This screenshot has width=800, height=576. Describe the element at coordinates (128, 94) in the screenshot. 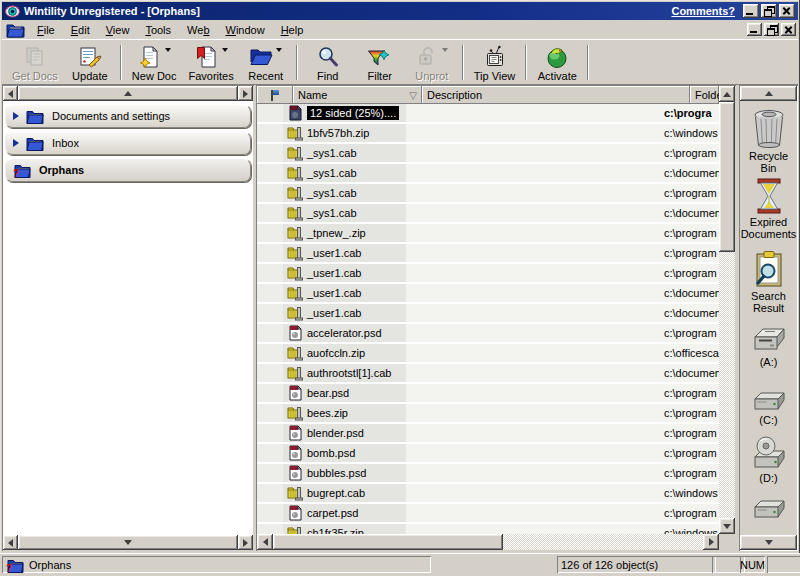

I see `sidebar-scroll-up-button` at that location.